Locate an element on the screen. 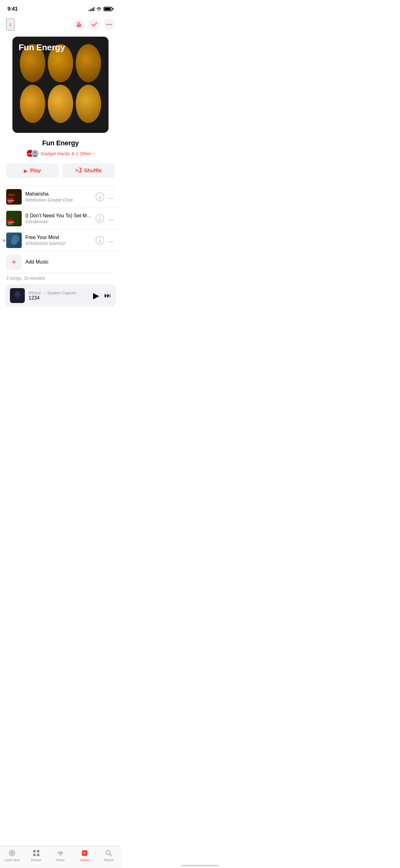 The height and width of the screenshot is (868, 400). star-indicator: ★ is located at coordinates (4, 241).